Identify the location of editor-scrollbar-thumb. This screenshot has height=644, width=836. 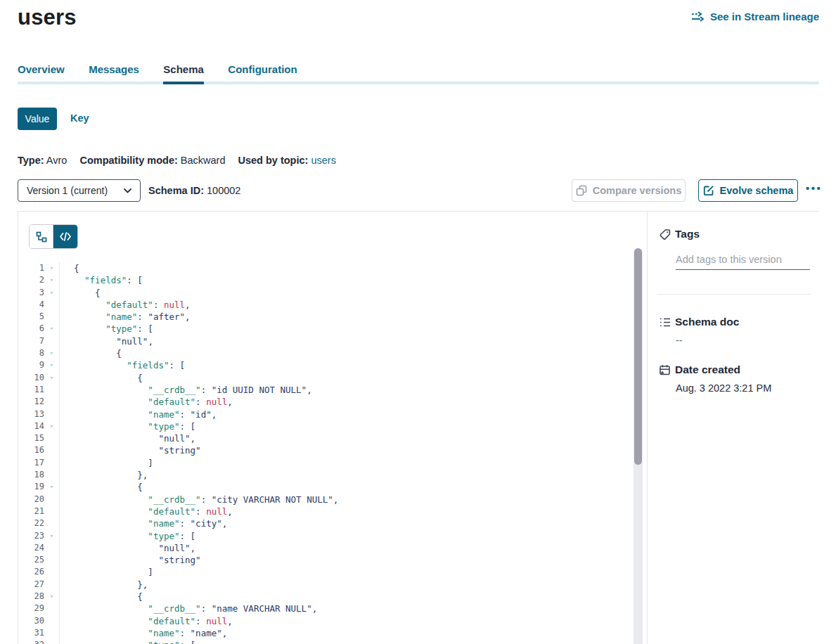
(638, 356).